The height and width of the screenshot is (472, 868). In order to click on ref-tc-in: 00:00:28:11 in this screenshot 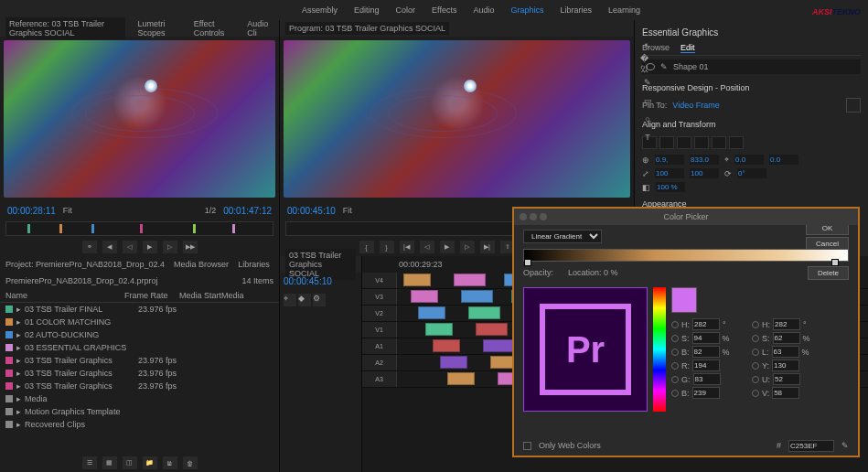, I will do `click(31, 210)`.